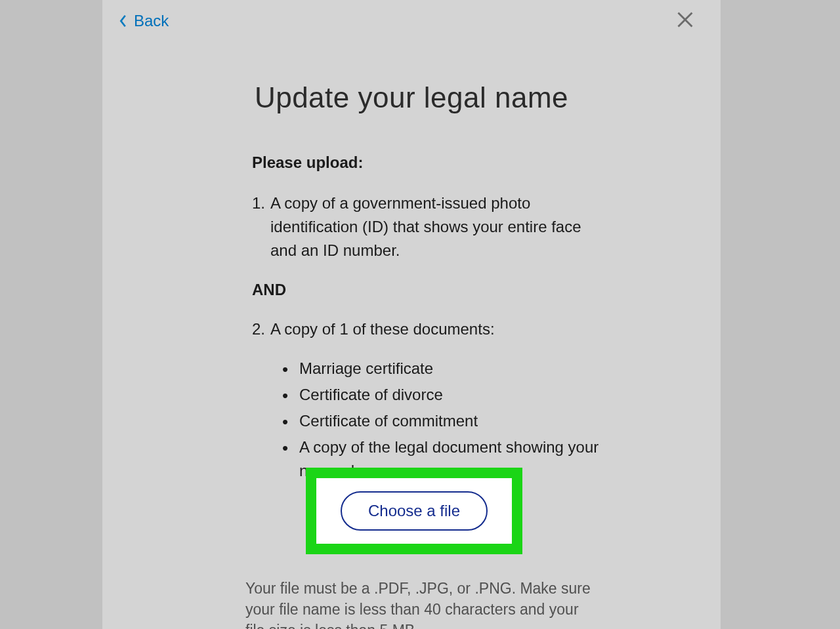  What do you see at coordinates (123, 21) in the screenshot?
I see `chevron-left-icon` at bounding box center [123, 21].